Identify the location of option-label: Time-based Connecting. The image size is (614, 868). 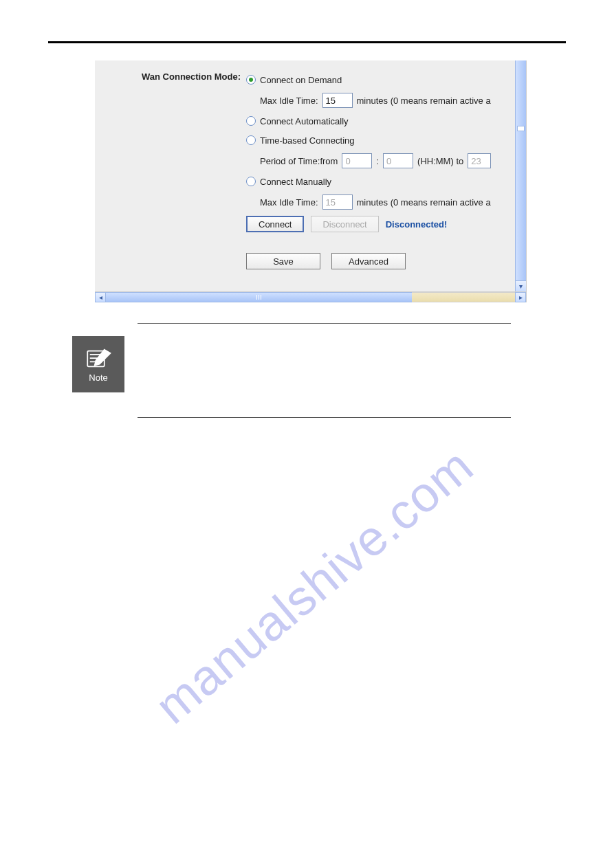
(307, 140).